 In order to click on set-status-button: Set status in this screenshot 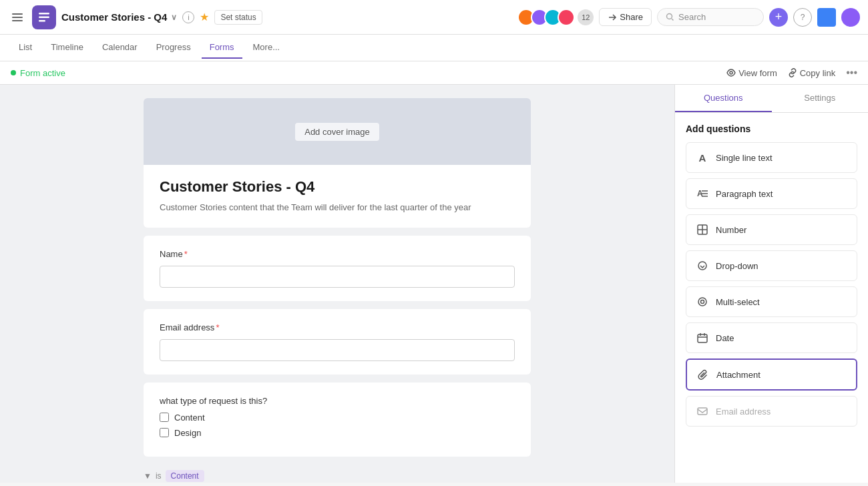, I will do `click(238, 17)`.